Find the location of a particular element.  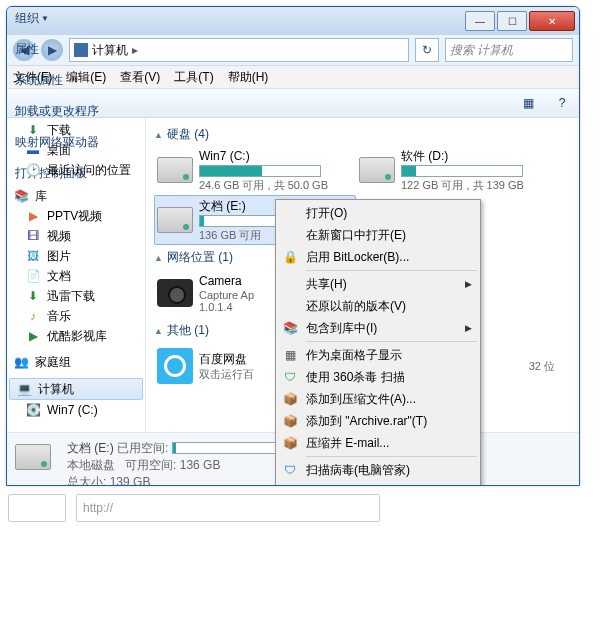

menu-item-icon: 🔒 is located at coordinates (290, 257).